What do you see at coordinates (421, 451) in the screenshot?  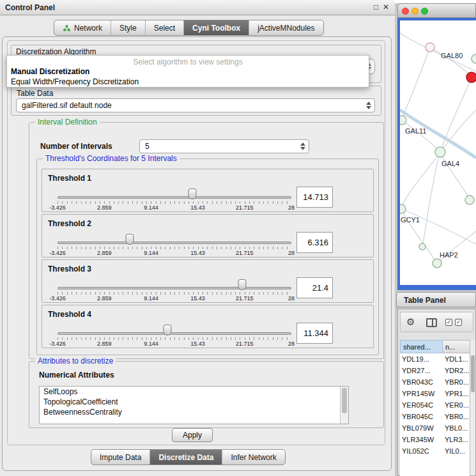 I see `table-cell: YIL052C` at bounding box center [421, 451].